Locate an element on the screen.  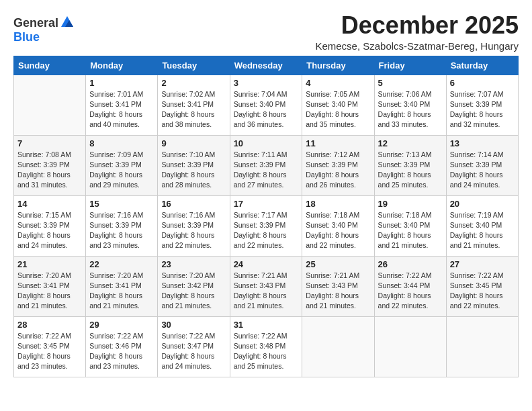
calendar-cell: 15Sunrise: 7:16 AM Sunset: 3:39 PM Dayli… is located at coordinates (122, 226).